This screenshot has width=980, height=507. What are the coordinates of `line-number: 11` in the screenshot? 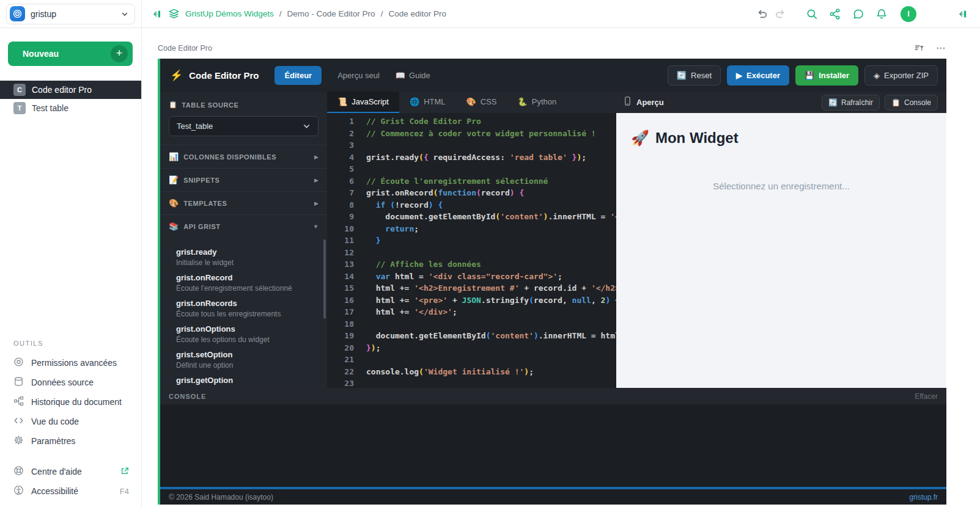 It's located at (341, 241).